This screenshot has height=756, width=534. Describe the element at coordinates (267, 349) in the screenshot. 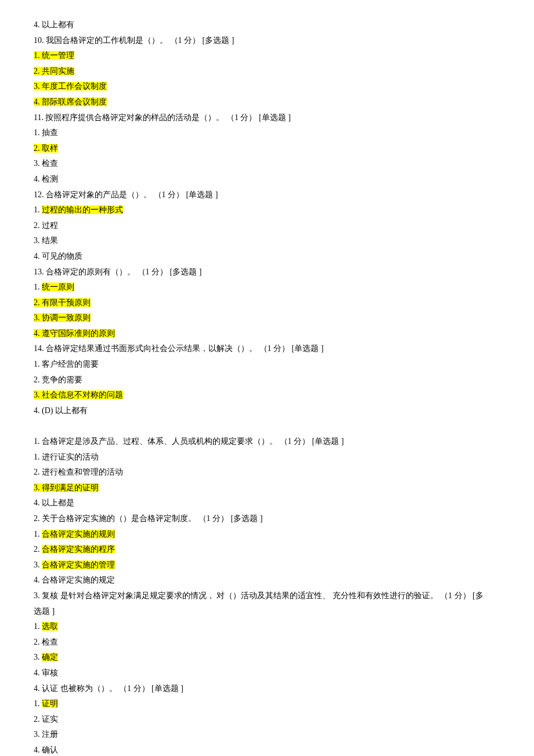

I see `text-line: 14. 合格评定结果通过书面形式向社会公示结果，以解决（）。 （1 分） [单选…` at that location.